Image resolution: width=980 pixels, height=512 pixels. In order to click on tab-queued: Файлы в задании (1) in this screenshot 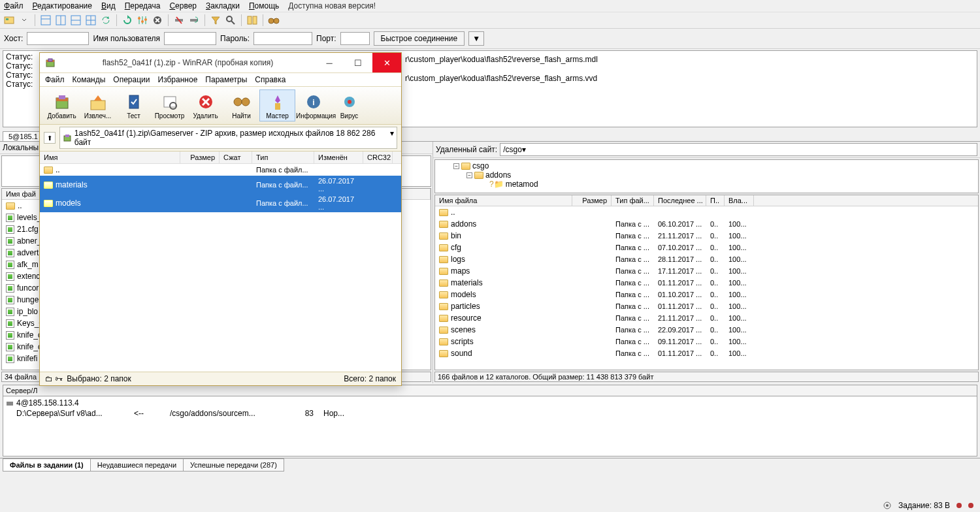, I will do `click(47, 465)`.